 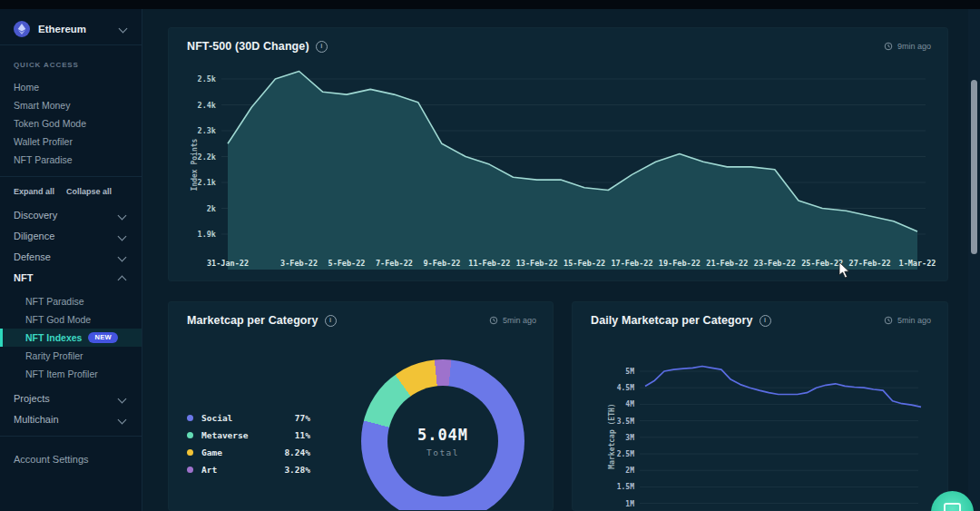 What do you see at coordinates (975, 167) in the screenshot?
I see `scrollbar-thumb` at bounding box center [975, 167].